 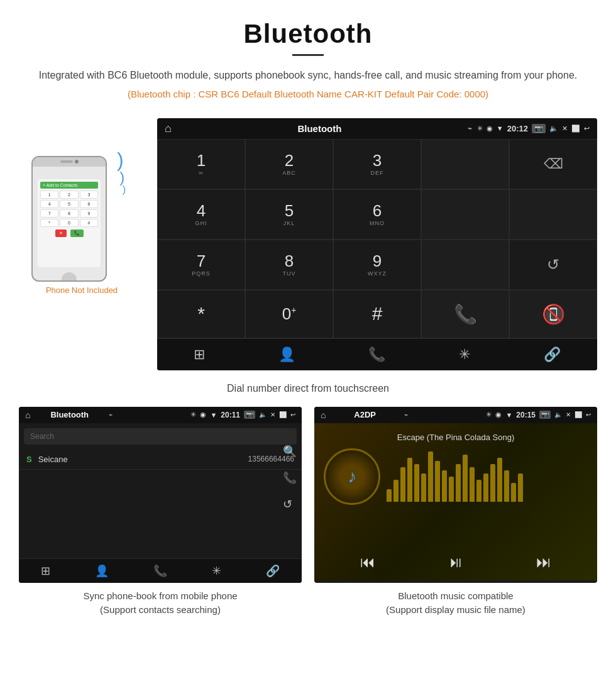 I want to click on dial-refresh: ↺, so click(x=553, y=265).